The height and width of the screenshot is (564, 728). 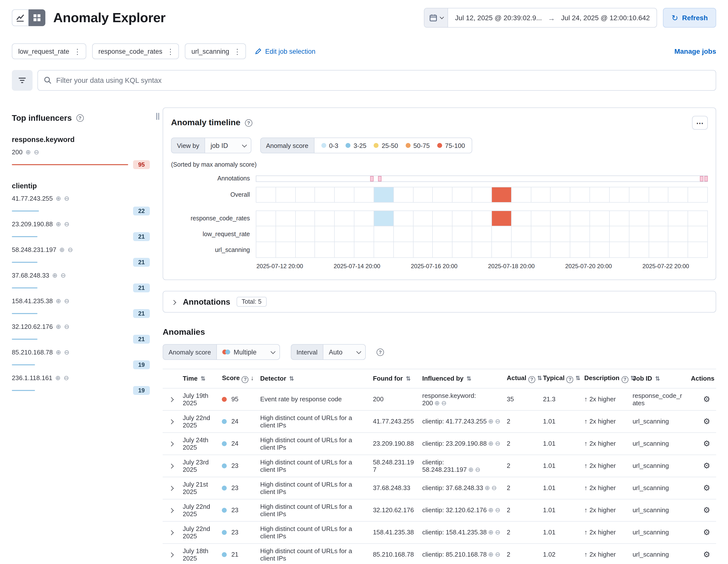 What do you see at coordinates (522, 379) in the screenshot?
I see `column-header-actual: Actual?⇅` at bounding box center [522, 379].